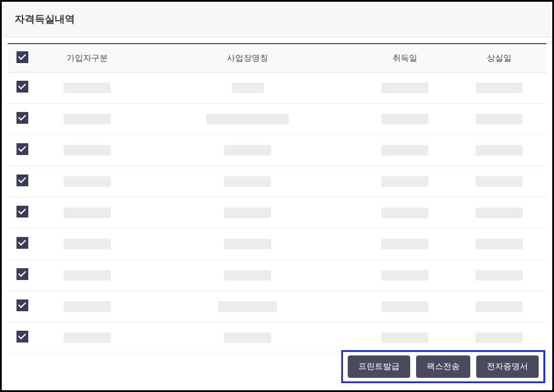 The height and width of the screenshot is (392, 554). What do you see at coordinates (443, 367) in the screenshot?
I see `fax-button: 팩스전송` at bounding box center [443, 367].